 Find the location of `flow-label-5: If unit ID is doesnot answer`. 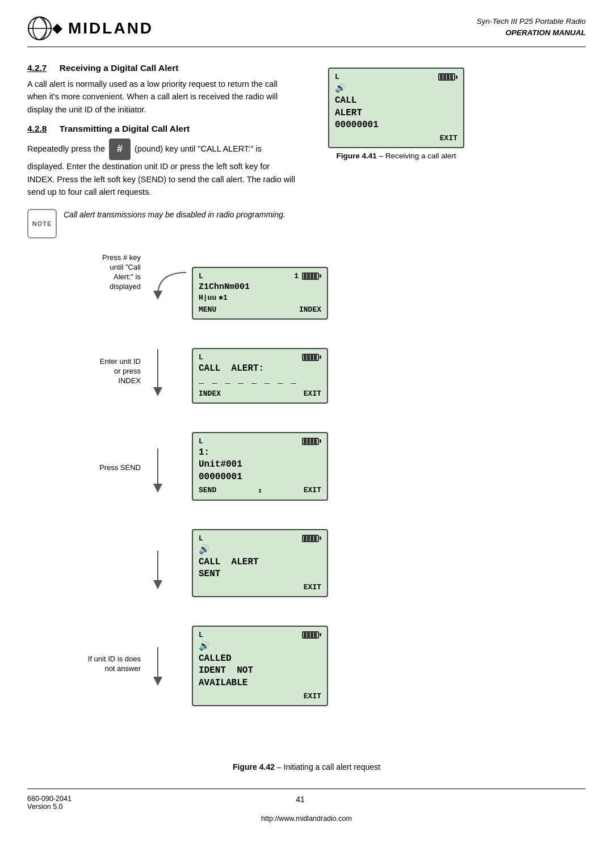

flow-label-5: If unit ID is doesnot answer is located at coordinates (115, 664).